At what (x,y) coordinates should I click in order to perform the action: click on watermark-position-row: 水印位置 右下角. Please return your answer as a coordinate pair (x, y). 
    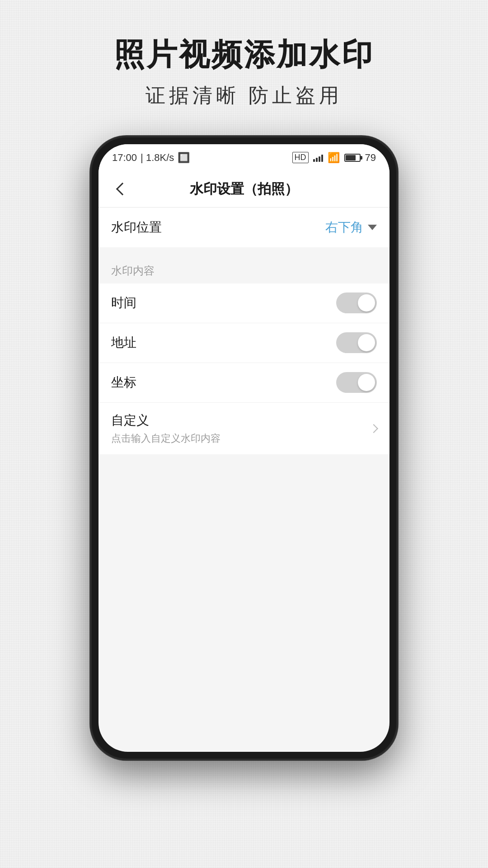
    Looking at the image, I should click on (244, 227).